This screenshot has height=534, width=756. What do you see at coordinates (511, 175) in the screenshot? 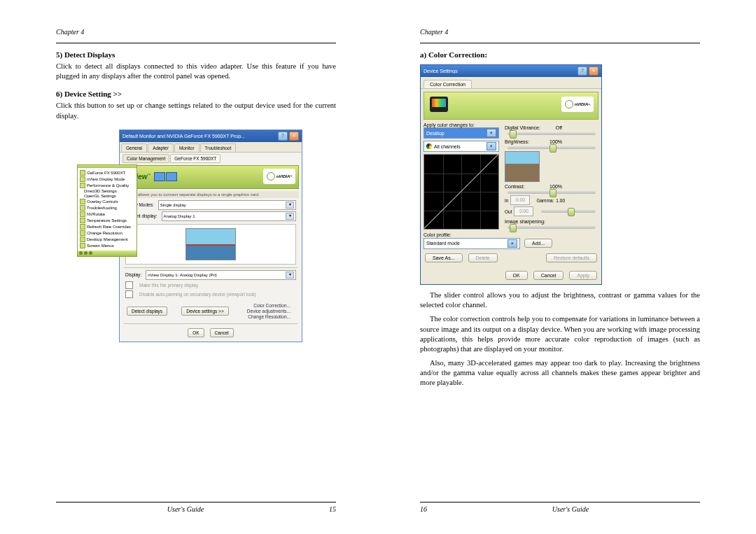
I see `screenshot-color-correction: Device Settings ? × Color Correction nVI…` at bounding box center [511, 175].